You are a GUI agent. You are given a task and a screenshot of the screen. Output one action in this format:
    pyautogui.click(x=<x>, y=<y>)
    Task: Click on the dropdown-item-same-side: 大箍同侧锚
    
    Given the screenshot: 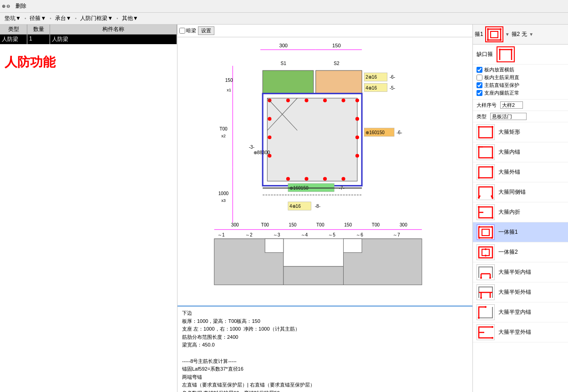 What is the action you would take?
    pyautogui.click(x=521, y=192)
    